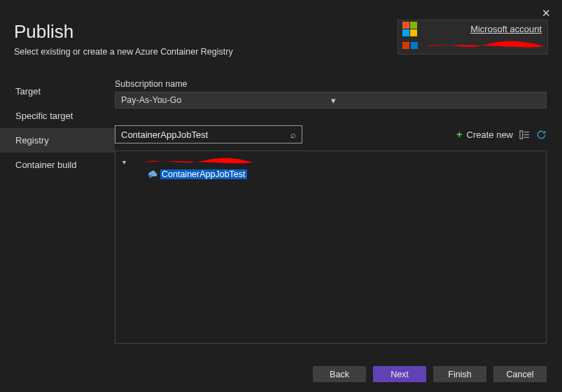  What do you see at coordinates (410, 29) in the screenshot?
I see `microsoft-logo-icon` at bounding box center [410, 29].